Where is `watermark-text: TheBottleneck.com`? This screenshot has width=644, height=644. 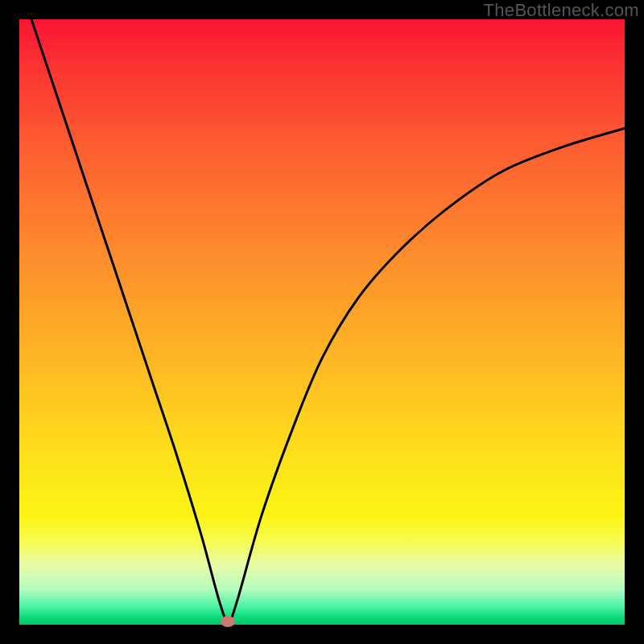 watermark-text: TheBottleneck.com is located at coordinates (562, 10).